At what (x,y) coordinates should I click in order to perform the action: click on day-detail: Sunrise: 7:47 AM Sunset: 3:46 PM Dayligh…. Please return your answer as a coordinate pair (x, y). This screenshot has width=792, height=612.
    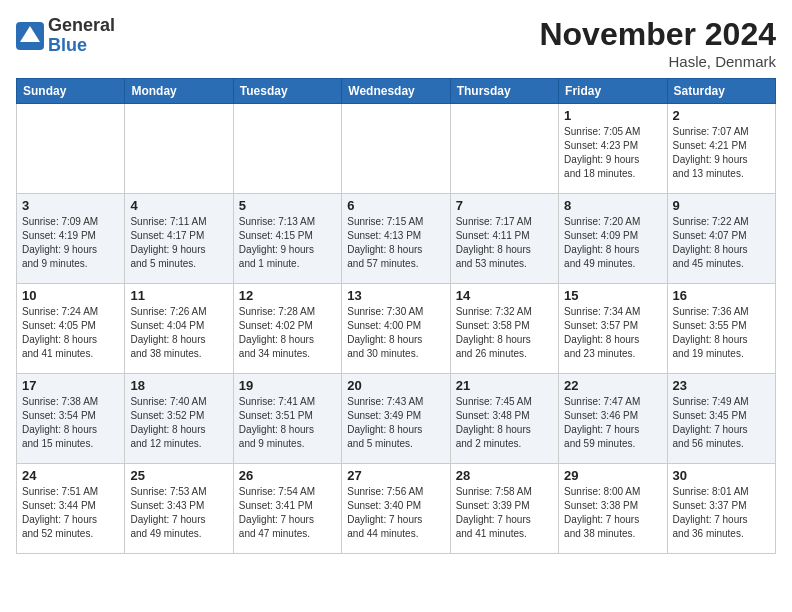
    Looking at the image, I should click on (612, 423).